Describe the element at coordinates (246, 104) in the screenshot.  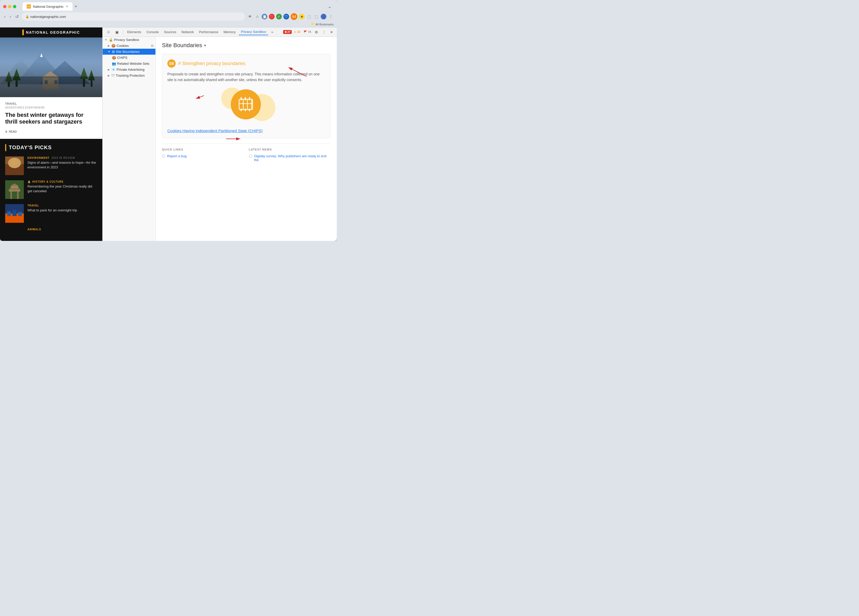
I see `card-illustration` at that location.